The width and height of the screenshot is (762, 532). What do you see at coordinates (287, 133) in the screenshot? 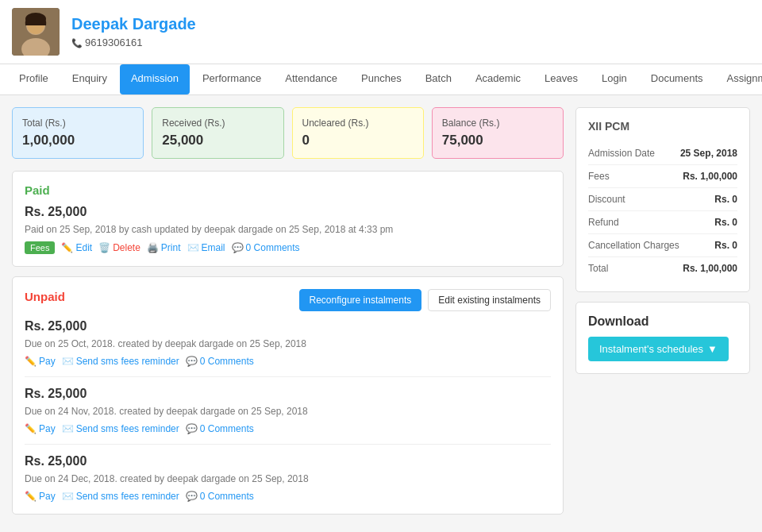
I see `summary-cards: Total (Rs.) 1,00,000 Received (Rs.) 25,0…` at bounding box center [287, 133].